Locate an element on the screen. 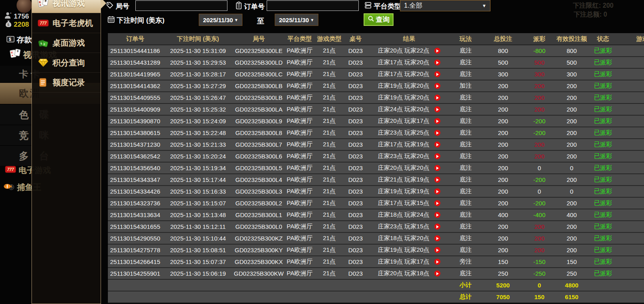  round-number-cell: GD02325B300KZ is located at coordinates (259, 239).